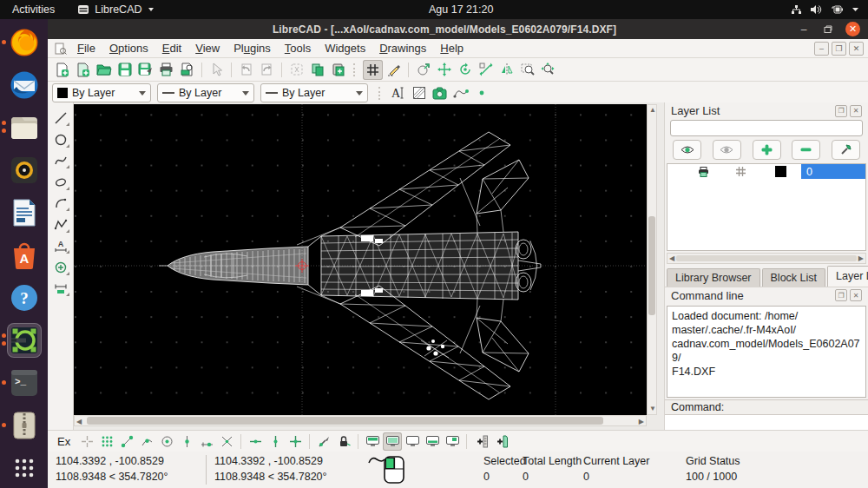 The width and height of the screenshot is (868, 488). I want to click on arc-tool-button, so click(61, 203).